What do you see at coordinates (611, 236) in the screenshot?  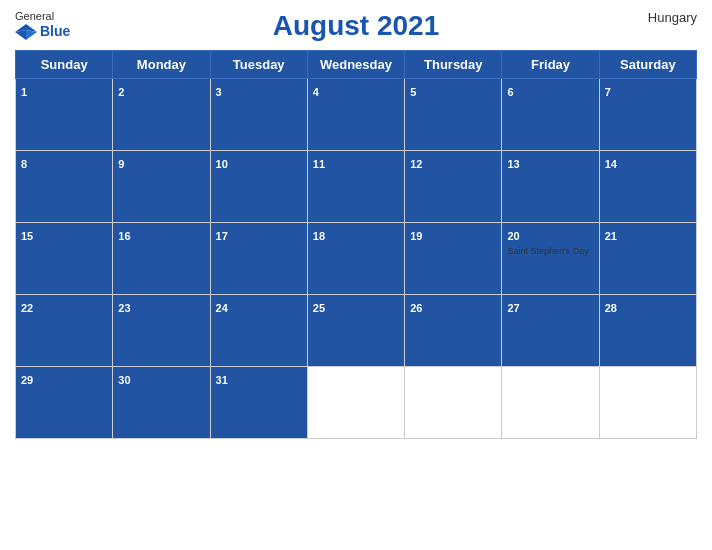 I see `day-number: 21` at bounding box center [611, 236].